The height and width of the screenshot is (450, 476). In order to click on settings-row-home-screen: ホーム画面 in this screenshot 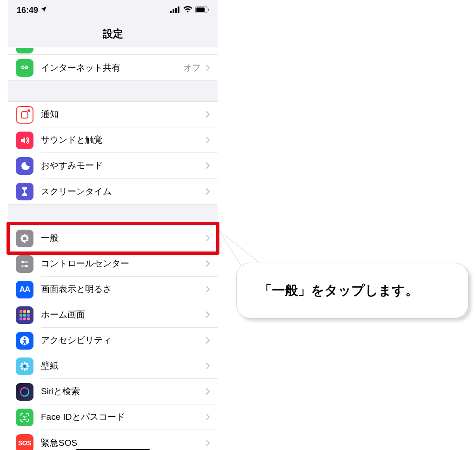, I will do `click(113, 315)`.